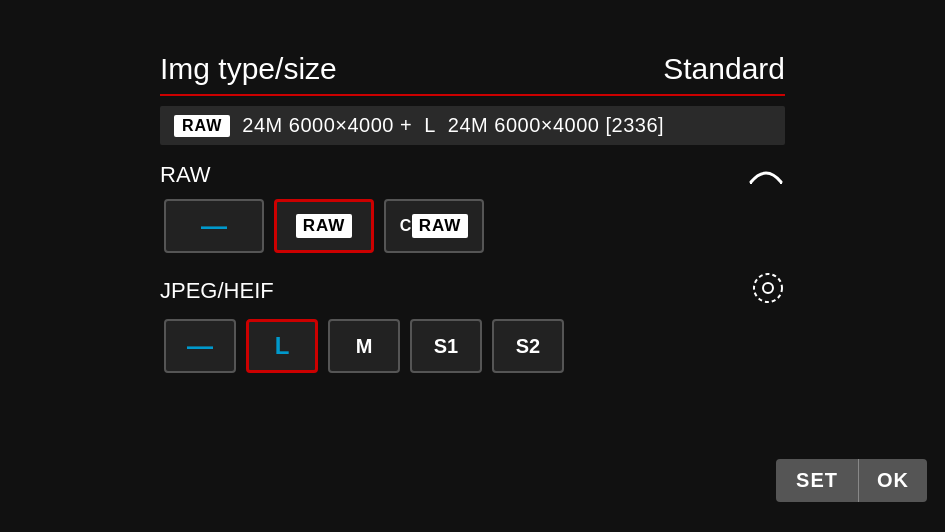  What do you see at coordinates (202, 126) in the screenshot?
I see `raw-badge: RAW` at bounding box center [202, 126].